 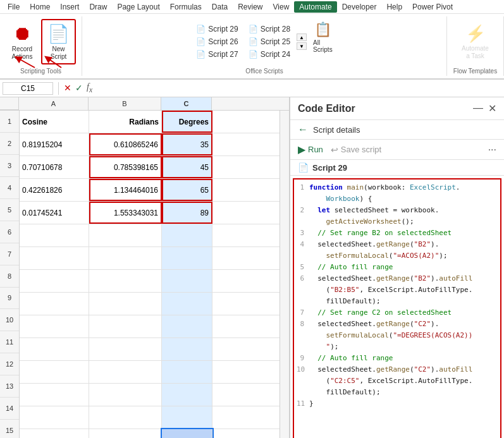 I want to click on row-num-6: 6, so click(x=9, y=233).